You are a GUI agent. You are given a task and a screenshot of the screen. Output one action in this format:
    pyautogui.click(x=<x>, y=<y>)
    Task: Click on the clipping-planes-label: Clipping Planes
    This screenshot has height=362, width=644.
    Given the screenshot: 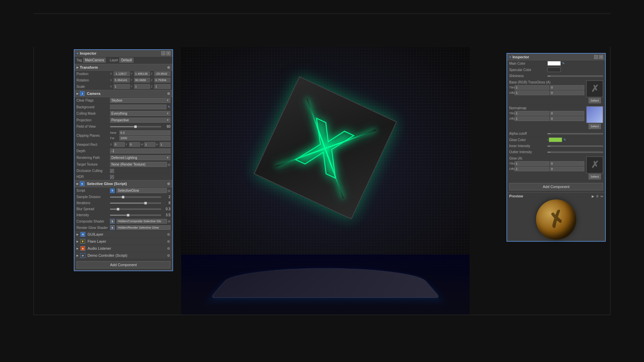 What is the action you would take?
    pyautogui.click(x=93, y=135)
    